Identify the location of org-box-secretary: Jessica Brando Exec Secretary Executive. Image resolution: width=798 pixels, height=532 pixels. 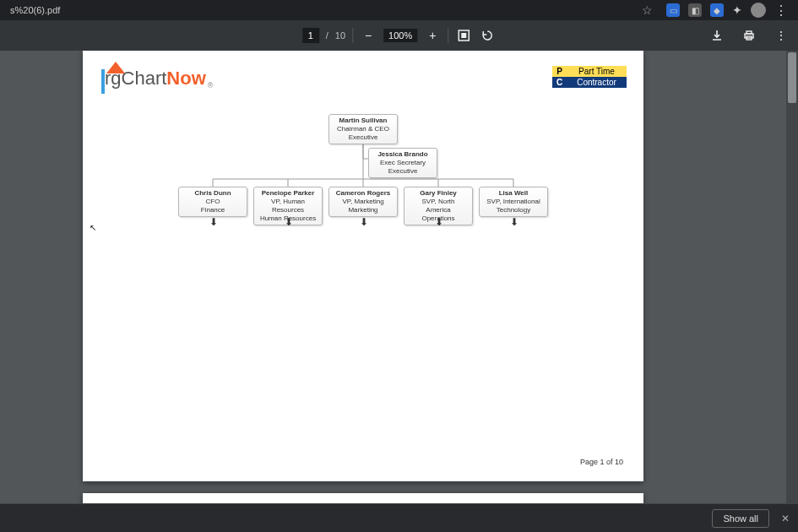
(403, 163).